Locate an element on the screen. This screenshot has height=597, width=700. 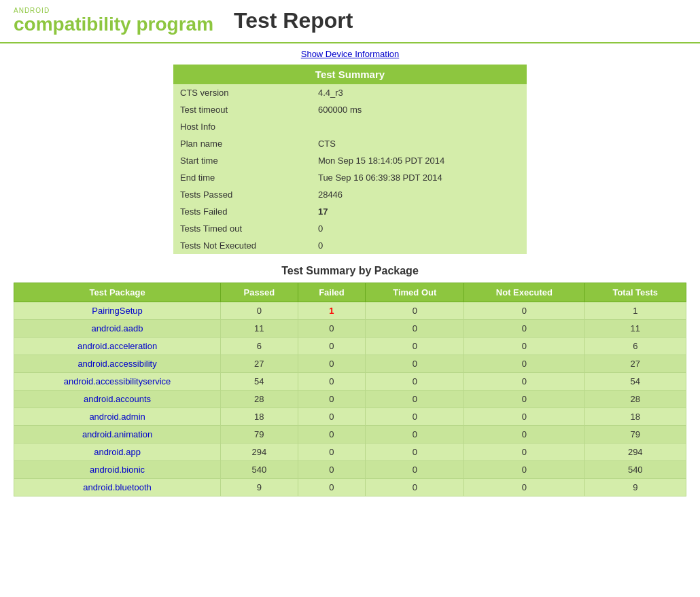
package-link: PairingSetup is located at coordinates (117, 311).